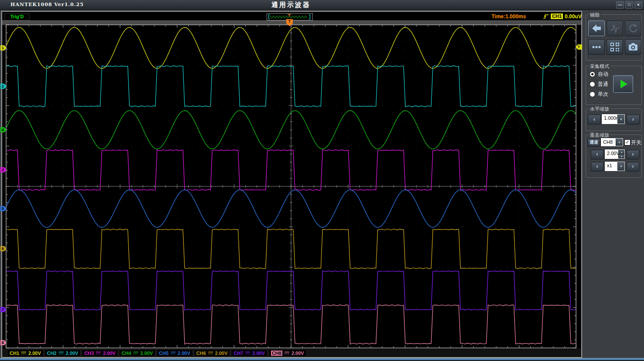 This screenshot has width=644, height=361. What do you see at coordinates (289, 17) in the screenshot?
I see `preview-wave-icon` at bounding box center [289, 17].